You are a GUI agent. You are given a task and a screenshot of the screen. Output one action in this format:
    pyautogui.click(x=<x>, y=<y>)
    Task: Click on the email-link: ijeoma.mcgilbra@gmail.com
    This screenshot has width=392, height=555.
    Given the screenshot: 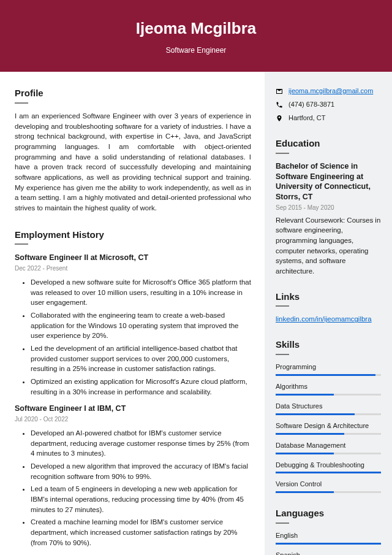 What is the action you would take?
    pyautogui.click(x=331, y=91)
    